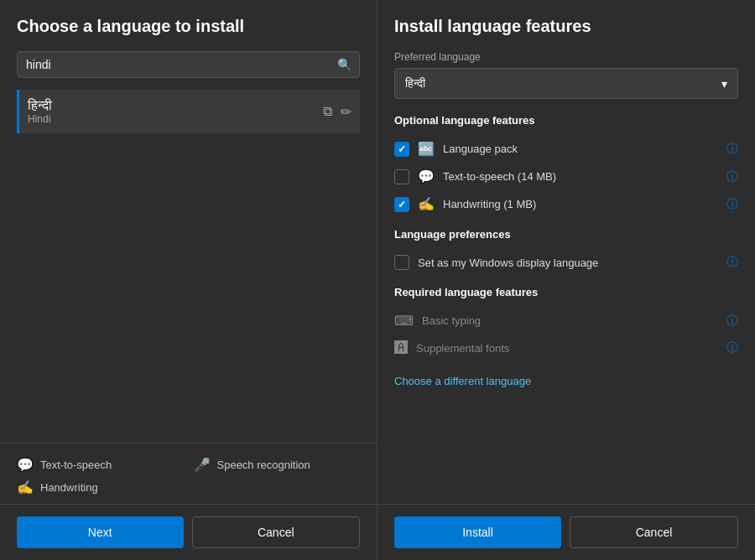 The image size is (755, 560). What do you see at coordinates (566, 262) in the screenshot?
I see `feature-row-display-lang: Set as my Windows display language ⓘ` at bounding box center [566, 262].